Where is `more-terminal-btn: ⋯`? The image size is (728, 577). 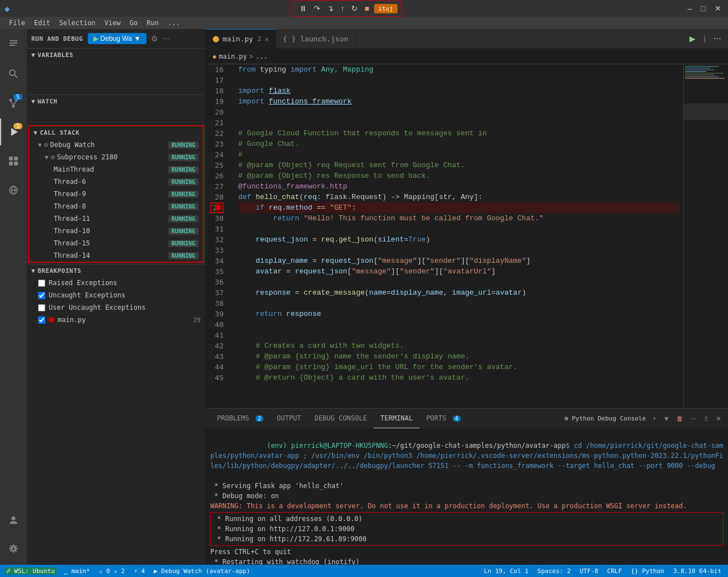
more-terminal-btn: ⋯ is located at coordinates (693, 419).